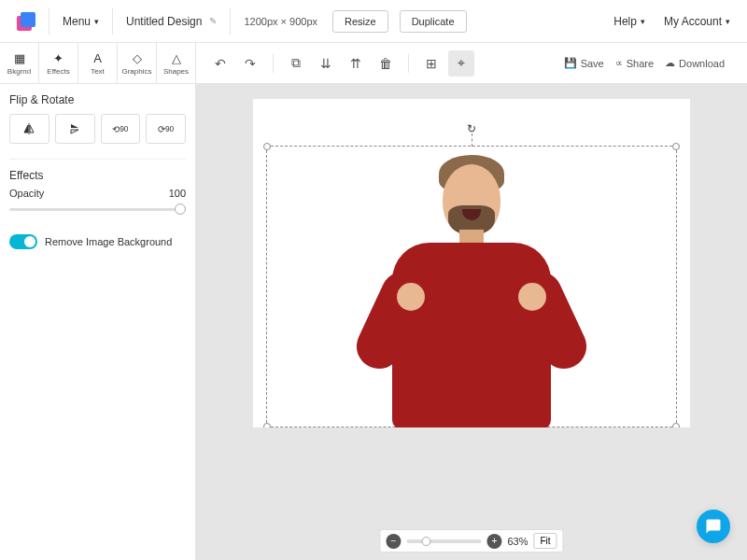 The height and width of the screenshot is (560, 747). I want to click on duplicate-button: Duplicate, so click(433, 21).